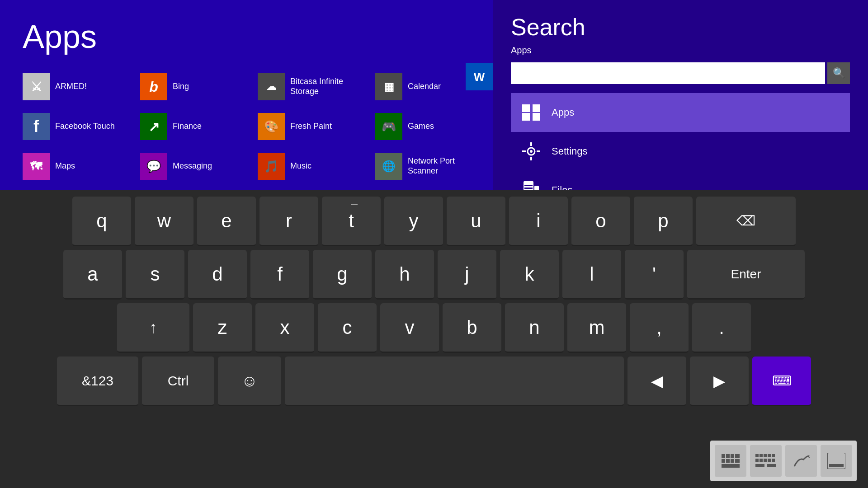 The height and width of the screenshot is (488, 868). I want to click on key-period: ., so click(722, 328).